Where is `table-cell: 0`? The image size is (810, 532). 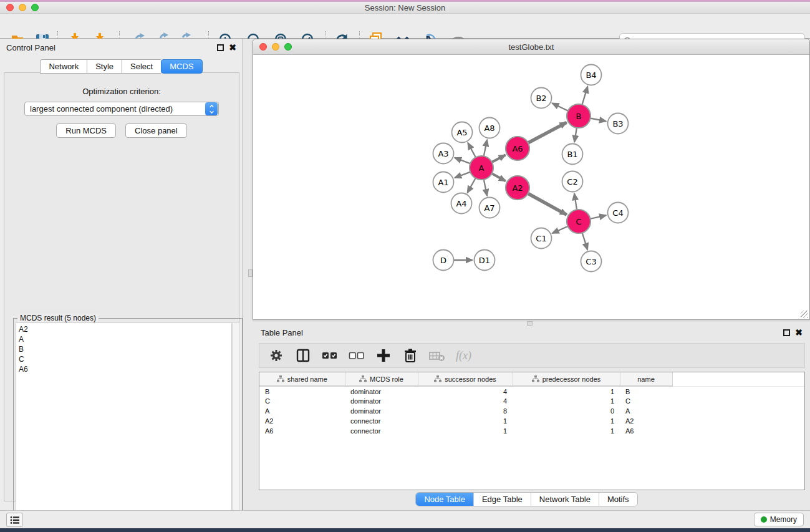 table-cell: 0 is located at coordinates (566, 411).